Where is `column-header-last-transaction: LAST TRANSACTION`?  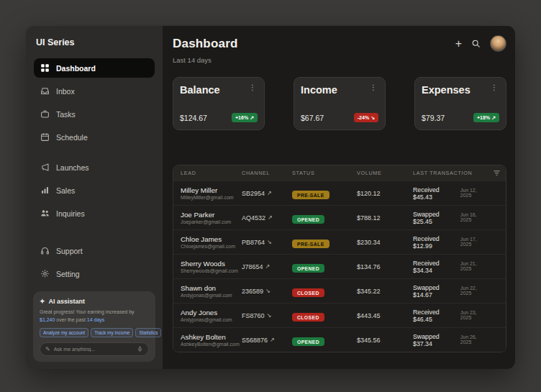 column-header-last-transaction: LAST TRANSACTION is located at coordinates (450, 173).